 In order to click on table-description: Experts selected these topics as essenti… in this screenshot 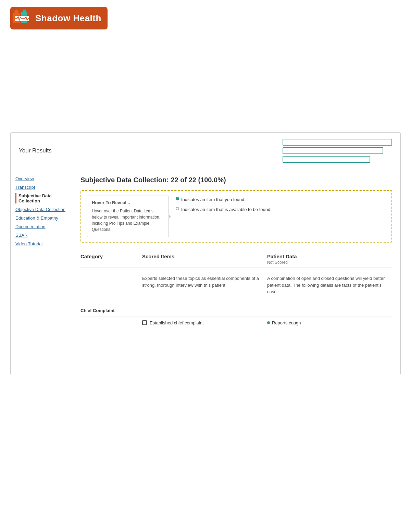, I will do `click(236, 286)`.